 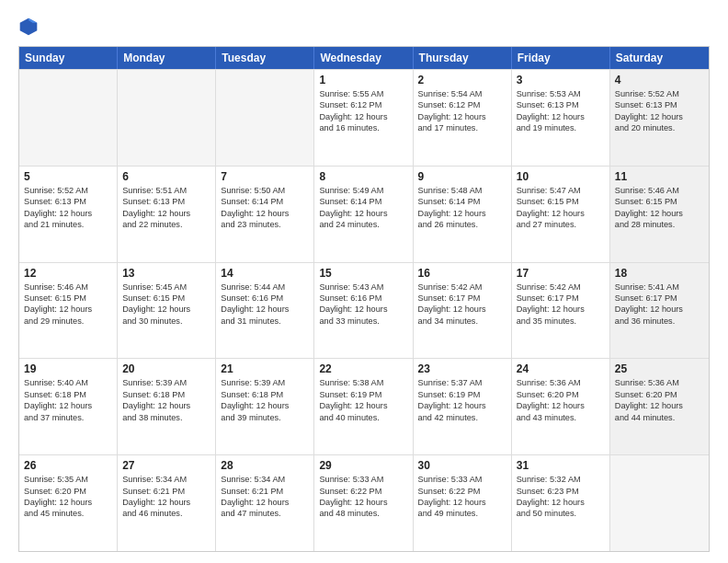 What do you see at coordinates (265, 177) in the screenshot?
I see `day-number: 7` at bounding box center [265, 177].